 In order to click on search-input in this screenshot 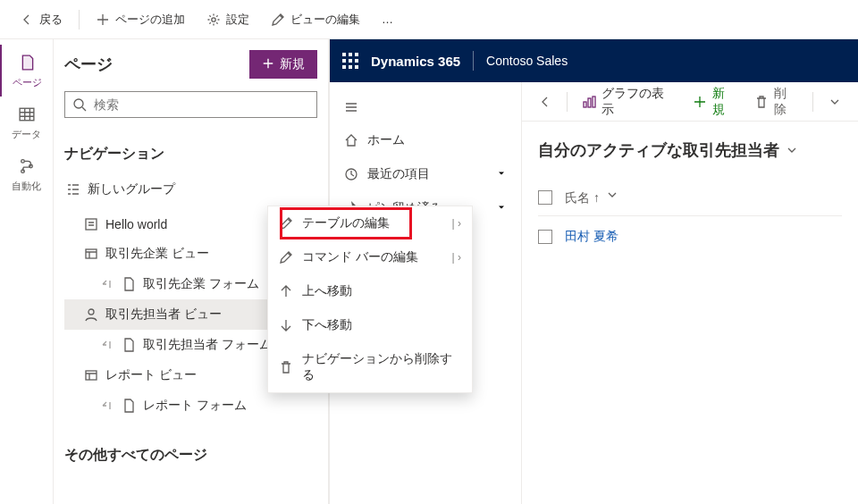, I will do `click(202, 105)`.